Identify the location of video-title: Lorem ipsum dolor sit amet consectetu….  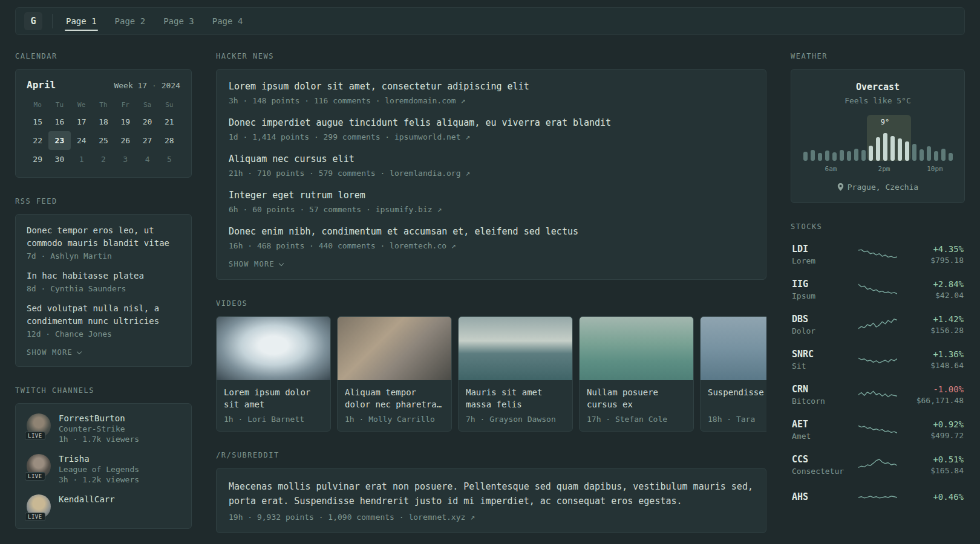
(273, 398).